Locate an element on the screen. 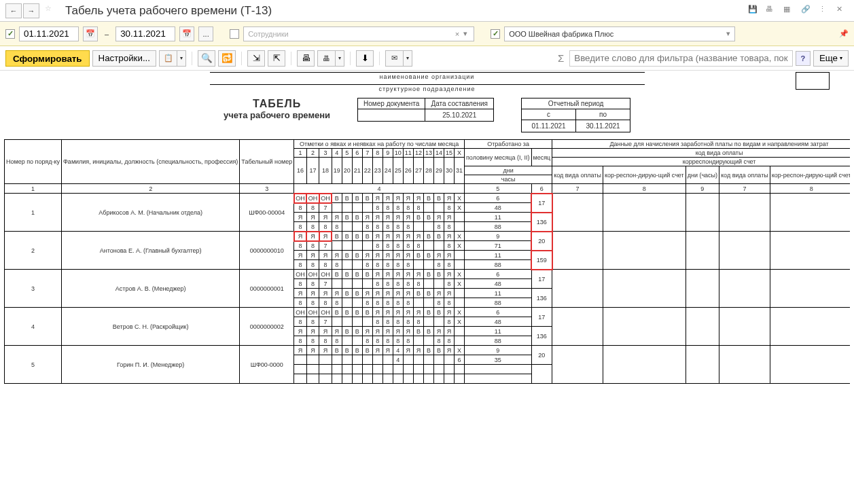 This screenshot has height=504, width=854. find-next-button: 🔂 is located at coordinates (227, 58).